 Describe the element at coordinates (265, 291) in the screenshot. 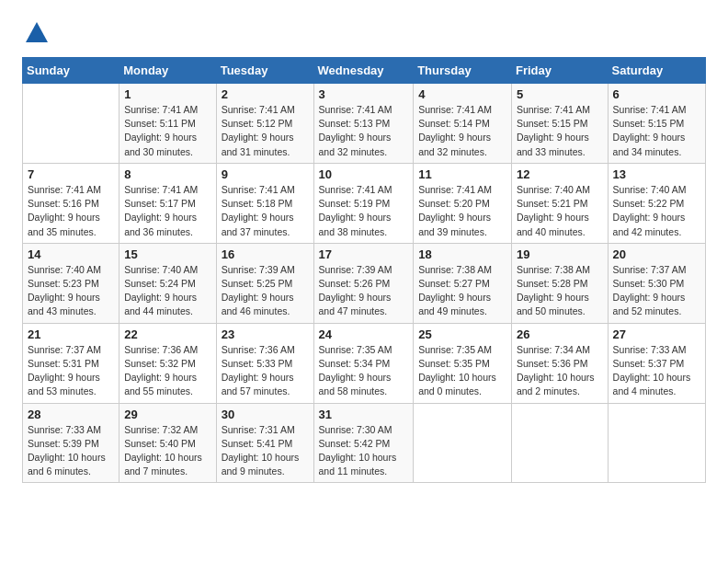

I see `day-info: Sunrise: 7:39 AMSunset: 5:25 PMDaylight:…` at that location.